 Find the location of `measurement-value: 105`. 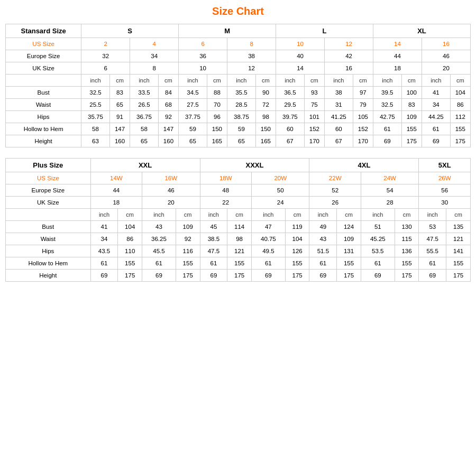

measurement-value: 105 is located at coordinates (363, 117).